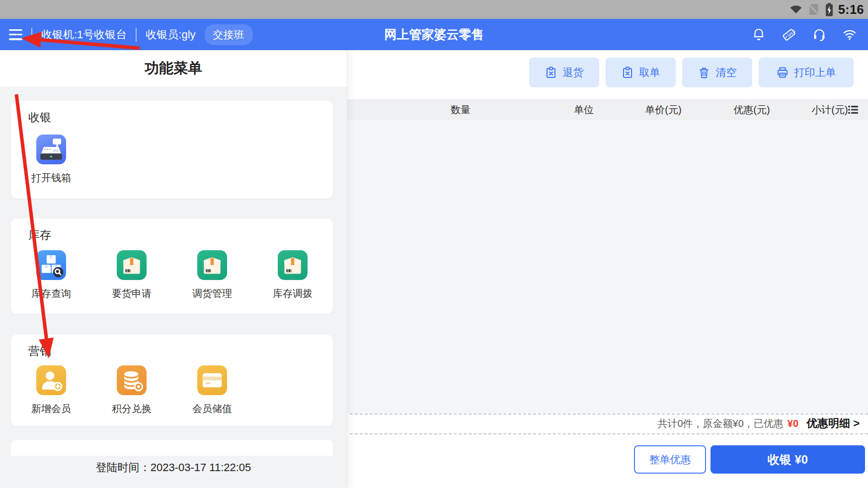  What do you see at coordinates (717, 72) in the screenshot?
I see `clear-cart-button: 清空` at bounding box center [717, 72].